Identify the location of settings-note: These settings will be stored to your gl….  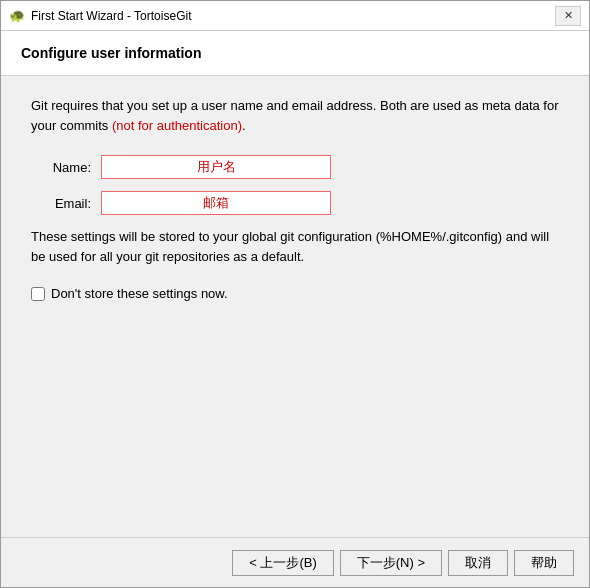
(295, 246).